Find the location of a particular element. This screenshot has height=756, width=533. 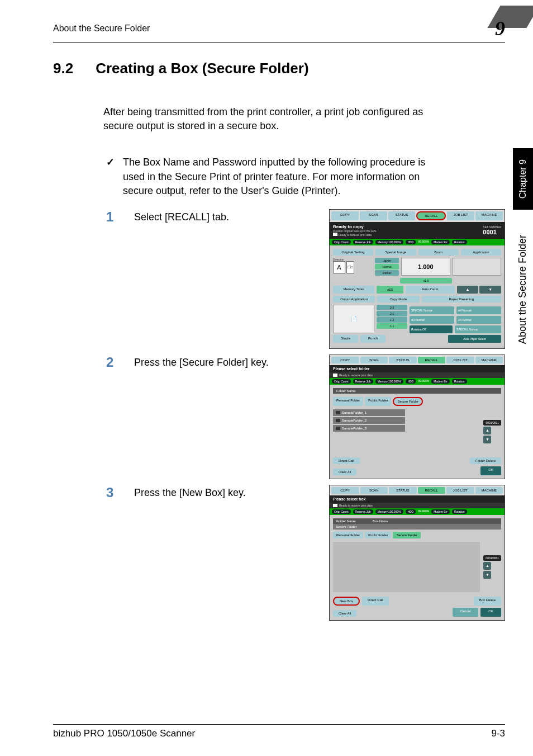

original-setting-button: Original Setting is located at coordinates (353, 252).